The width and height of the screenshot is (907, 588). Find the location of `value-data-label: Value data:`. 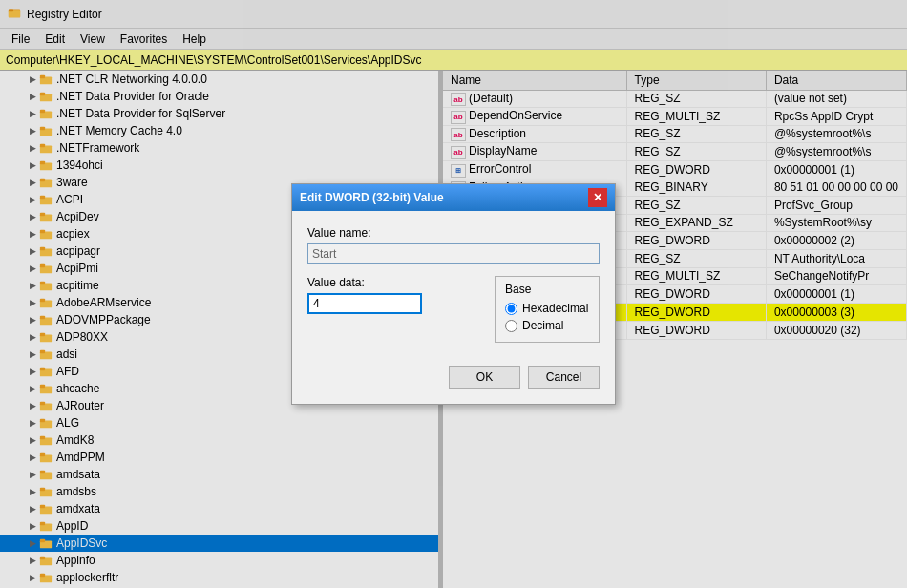

value-data-label: Value data: is located at coordinates (395, 283).